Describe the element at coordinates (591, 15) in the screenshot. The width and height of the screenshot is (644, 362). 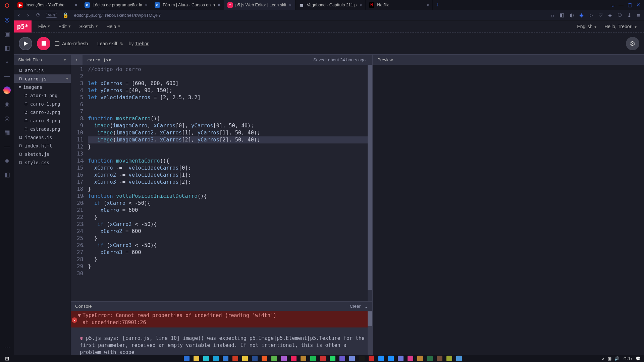
I see `bookmark-icon: ▷` at that location.